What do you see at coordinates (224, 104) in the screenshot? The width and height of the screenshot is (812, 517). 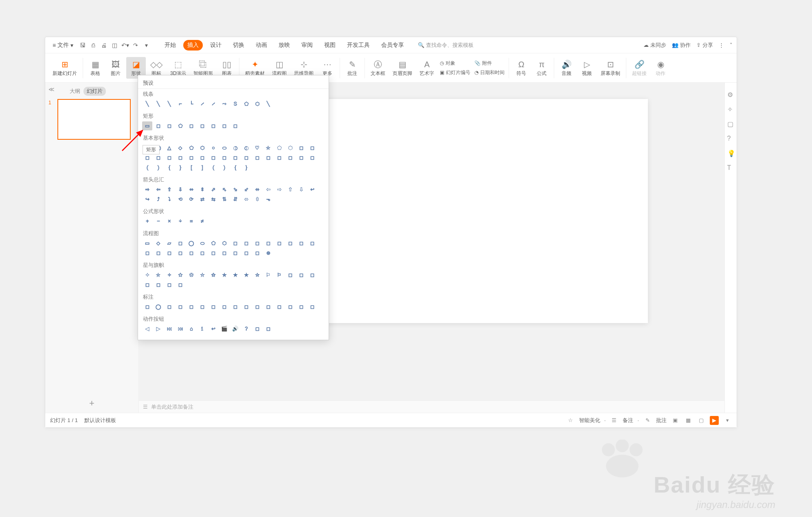 I see `shape-lines-7: ⤳` at bounding box center [224, 104].